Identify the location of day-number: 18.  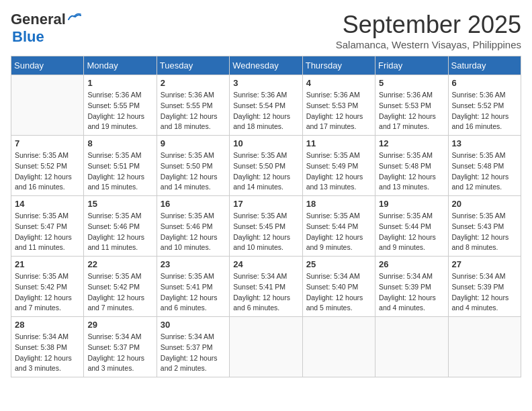
(339, 204).